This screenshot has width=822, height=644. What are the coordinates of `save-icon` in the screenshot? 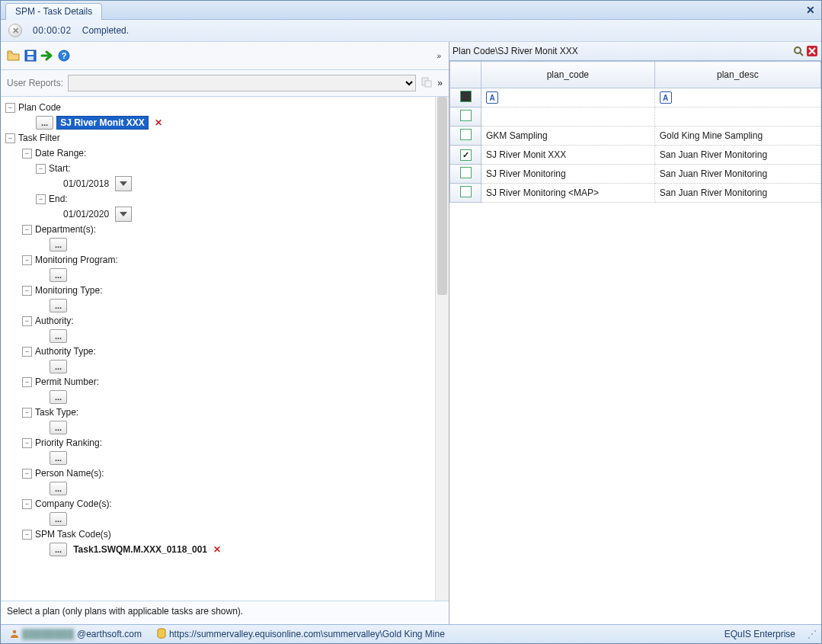 It's located at (30, 56).